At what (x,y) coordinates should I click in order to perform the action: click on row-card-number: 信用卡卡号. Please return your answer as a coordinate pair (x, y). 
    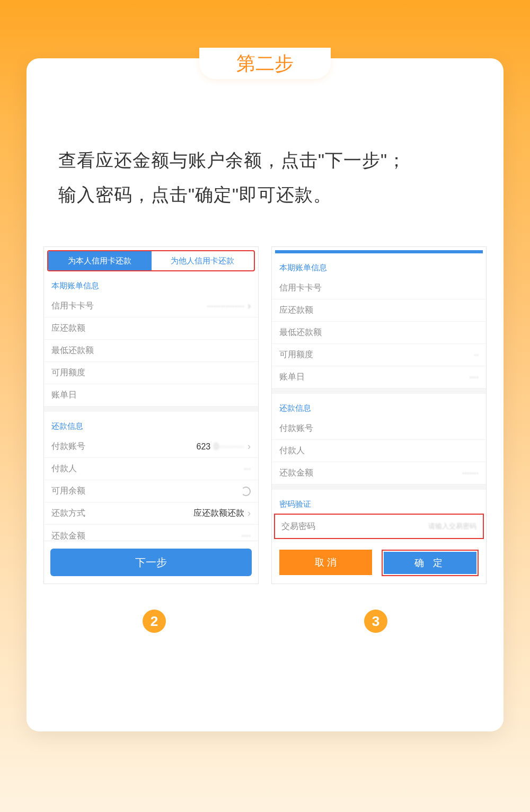
    Looking at the image, I should click on (379, 288).